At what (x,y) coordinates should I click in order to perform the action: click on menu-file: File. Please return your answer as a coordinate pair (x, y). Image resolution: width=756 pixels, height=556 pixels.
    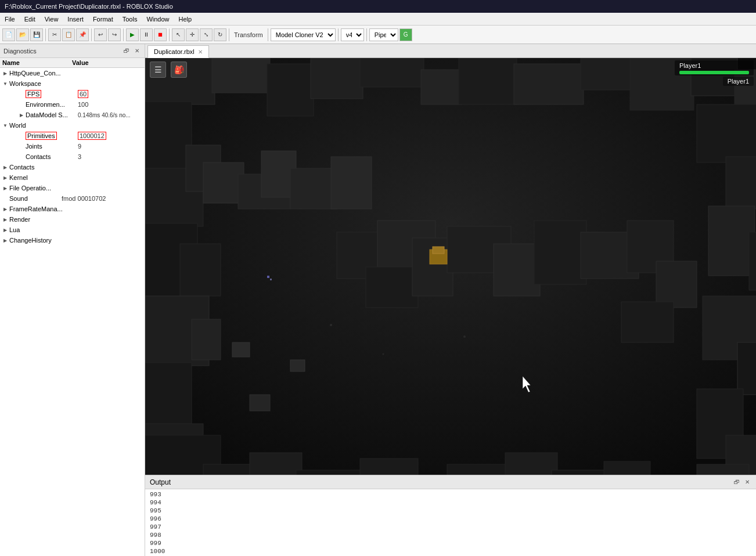
    Looking at the image, I should click on (10, 19).